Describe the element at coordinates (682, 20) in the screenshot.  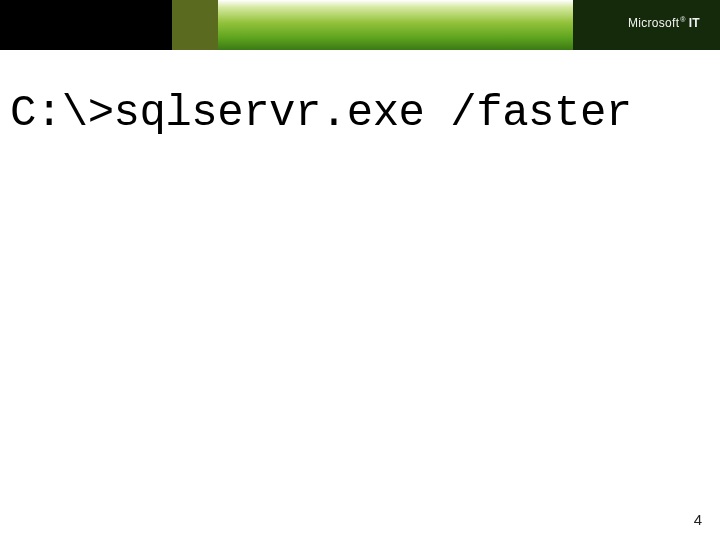
I see `brand-registered-icon: ®` at that location.